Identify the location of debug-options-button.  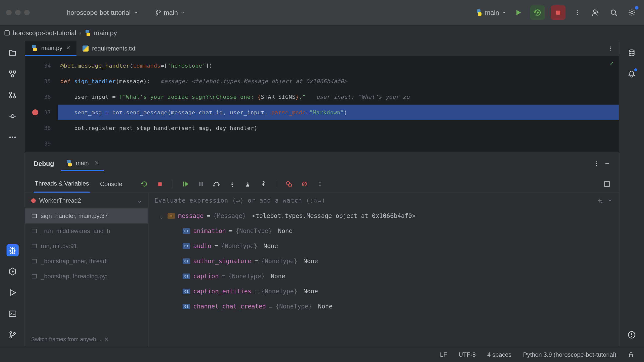
(596, 164).